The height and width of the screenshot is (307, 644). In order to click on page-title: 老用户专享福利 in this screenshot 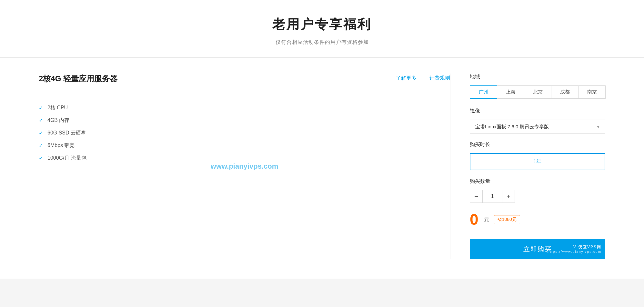, I will do `click(322, 25)`.